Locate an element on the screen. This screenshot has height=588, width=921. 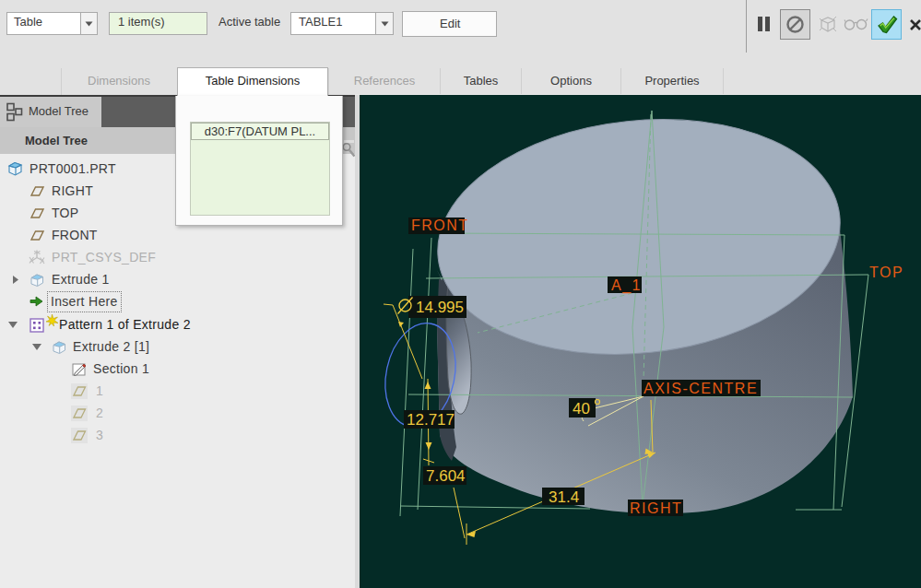
svg-text: A_1 is located at coordinates (627, 286).